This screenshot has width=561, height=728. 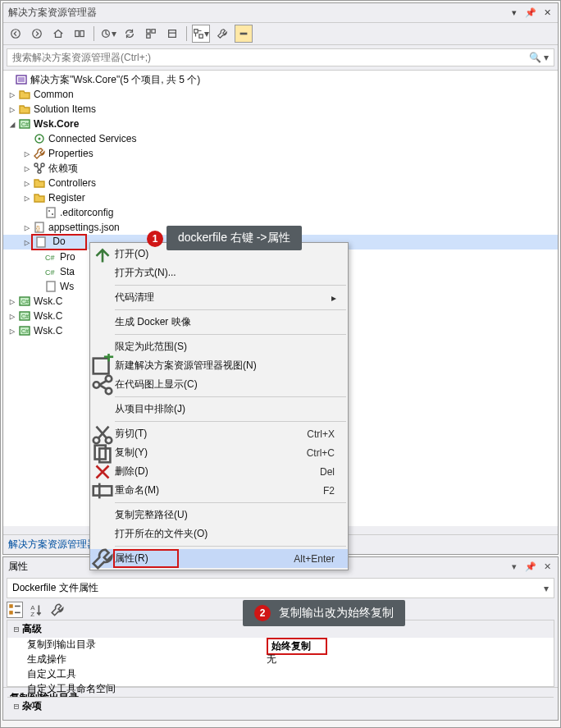 What do you see at coordinates (103, 491) in the screenshot?
I see `rename-icon` at bounding box center [103, 491].